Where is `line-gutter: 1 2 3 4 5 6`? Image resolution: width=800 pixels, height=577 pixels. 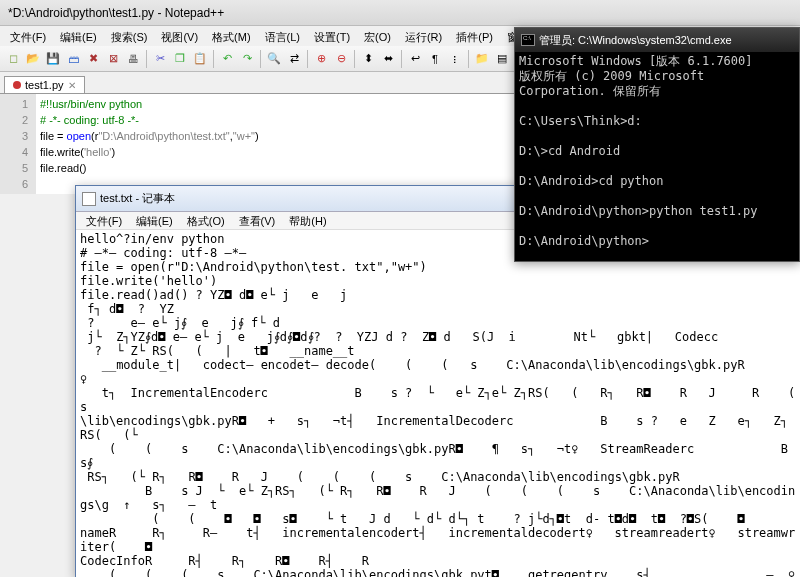 line-gutter: 1 2 3 4 5 6 is located at coordinates (18, 144).